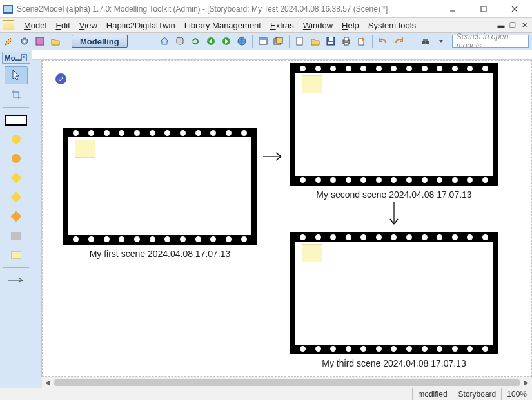 The image size is (532, 400). What do you see at coordinates (55, 41) in the screenshot?
I see `folder-open-icon` at bounding box center [55, 41].